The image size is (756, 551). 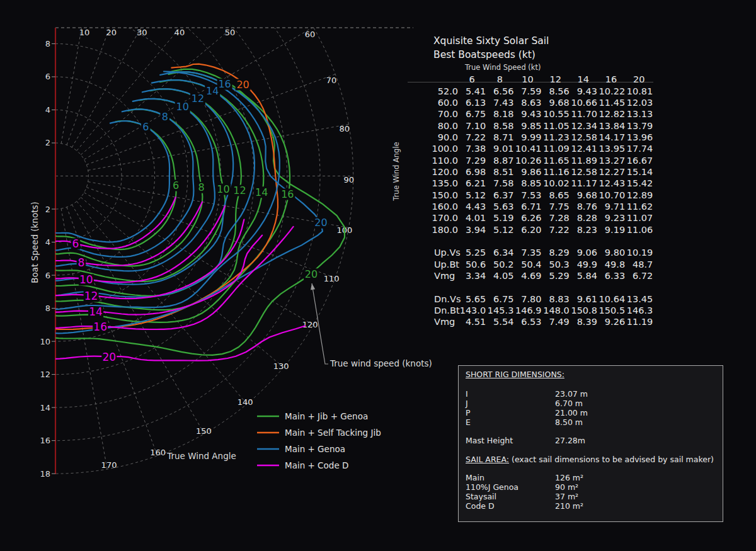 What do you see at coordinates (583, 276) in the screenshot?
I see `cell: 5.84` at bounding box center [583, 276].